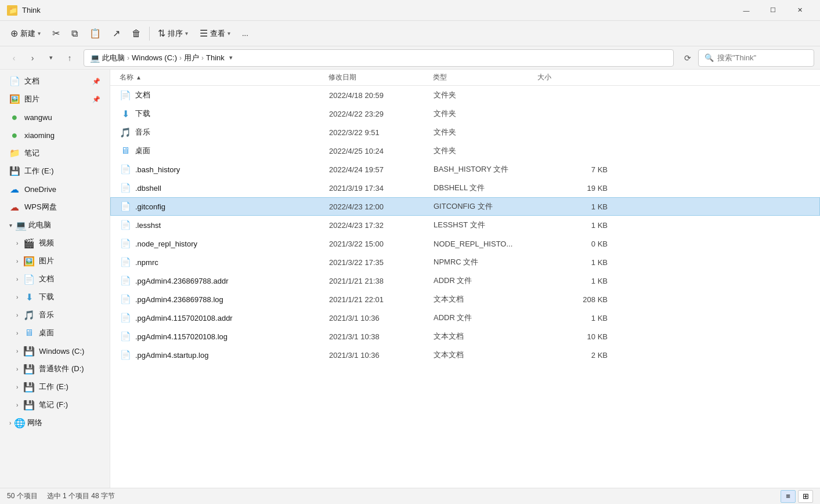 Image resolution: width=820 pixels, height=504 pixels. I want to click on share-button: ↗, so click(116, 34).